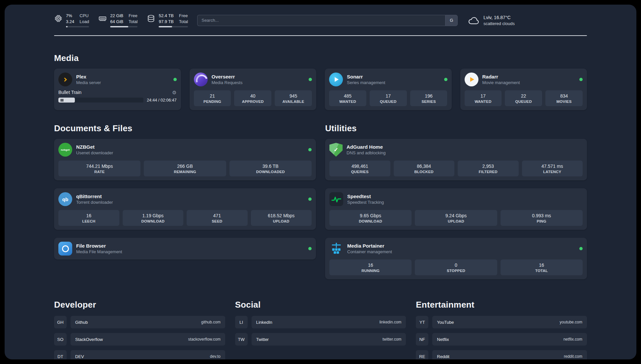 The image size is (641, 364). I want to click on media-section: Media Plex Media server Bullet Train ⚙, so click(320, 82).